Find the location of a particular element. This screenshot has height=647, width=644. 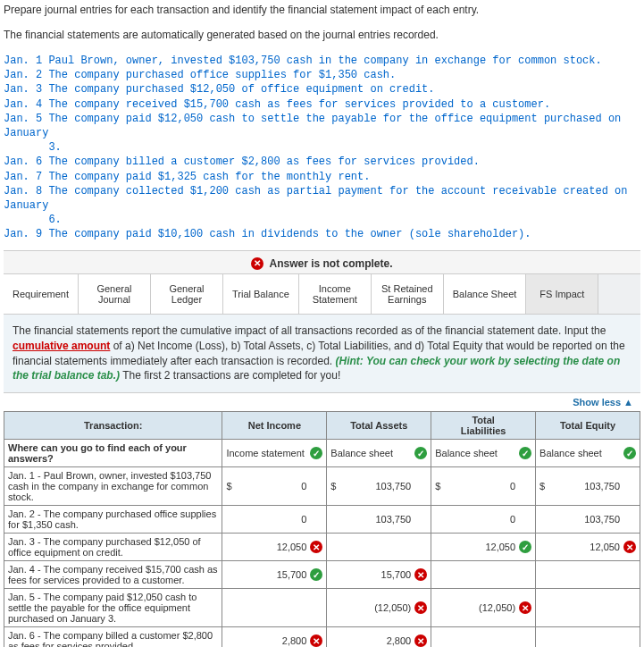

tab-general-journal: General Journal is located at coordinates (114, 294).